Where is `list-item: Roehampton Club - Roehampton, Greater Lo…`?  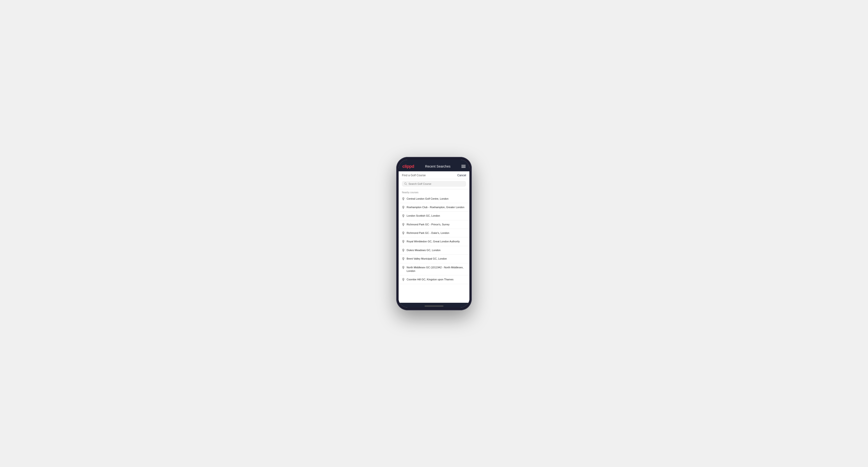 list-item: Roehampton Club - Roehampton, Greater Lo… is located at coordinates (434, 208).